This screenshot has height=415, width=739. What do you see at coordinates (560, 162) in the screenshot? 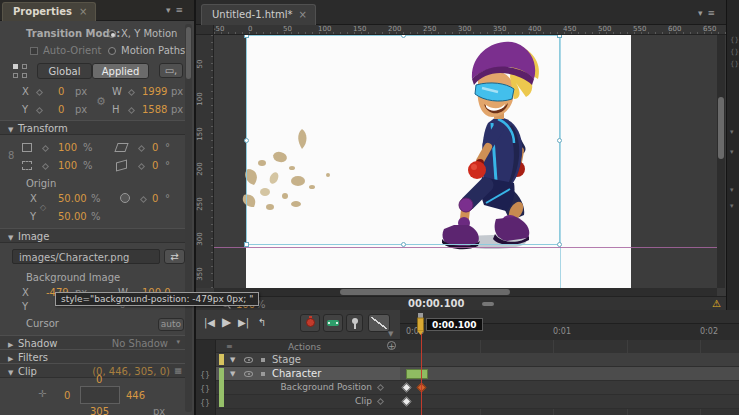
I see `vertical-guide` at bounding box center [560, 162].